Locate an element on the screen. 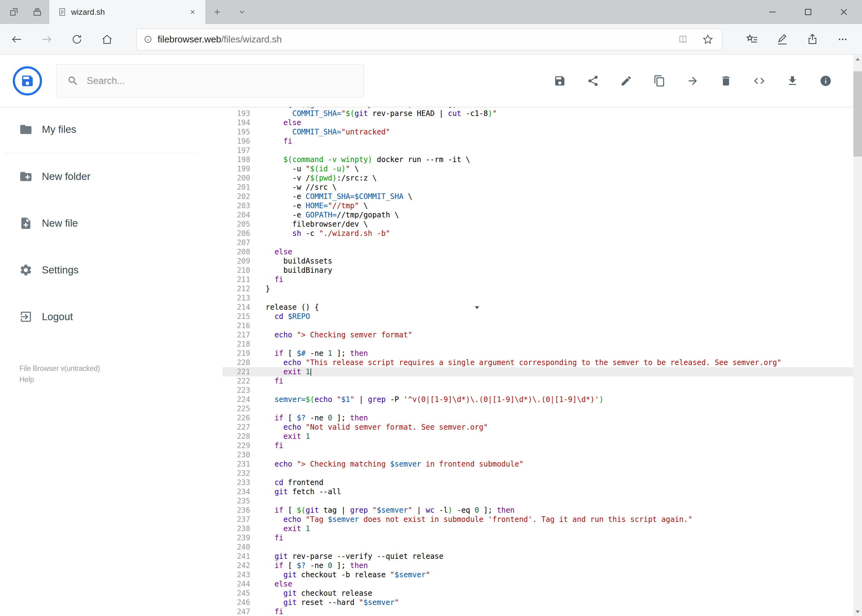 This screenshot has width=862, height=616. code-line-219: 219 if [ $# -ne 1 ]; then is located at coordinates (538, 354).